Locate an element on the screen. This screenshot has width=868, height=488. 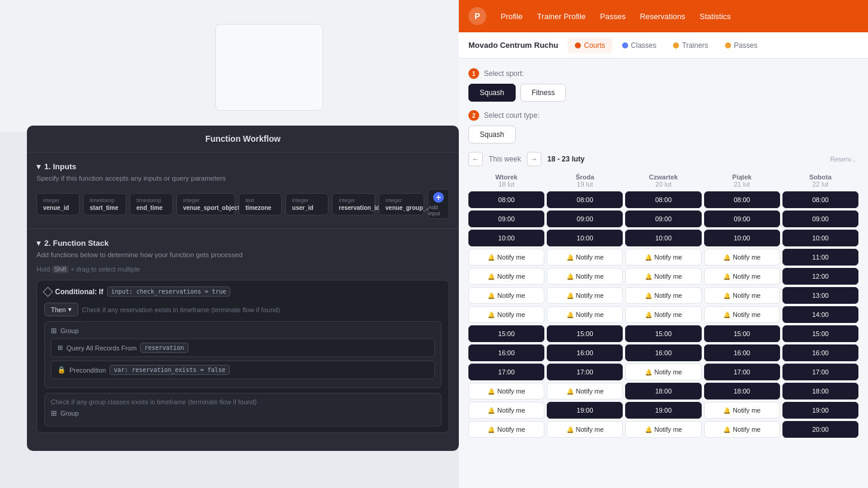
input-start-time: timestamp start_time is located at coordinates (105, 205).